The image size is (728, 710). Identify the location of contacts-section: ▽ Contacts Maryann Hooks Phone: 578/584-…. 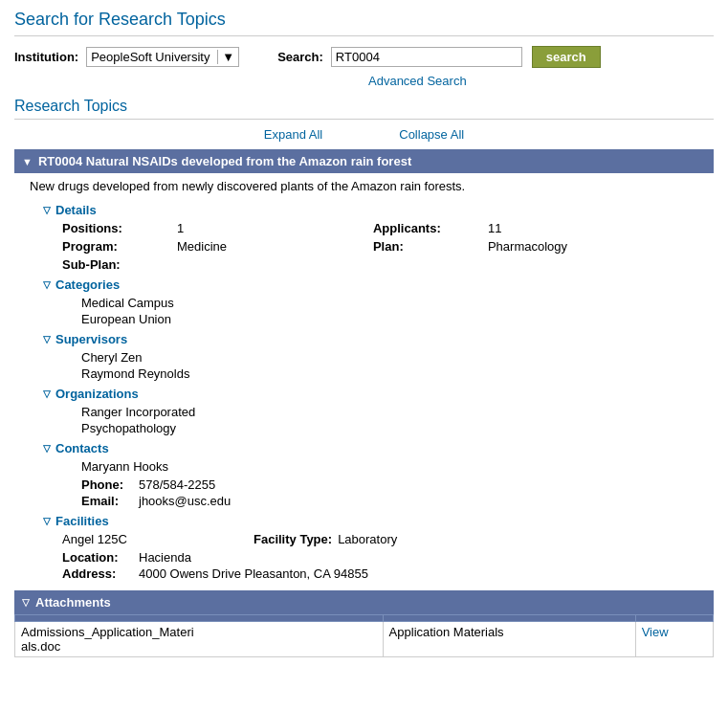
(379, 475).